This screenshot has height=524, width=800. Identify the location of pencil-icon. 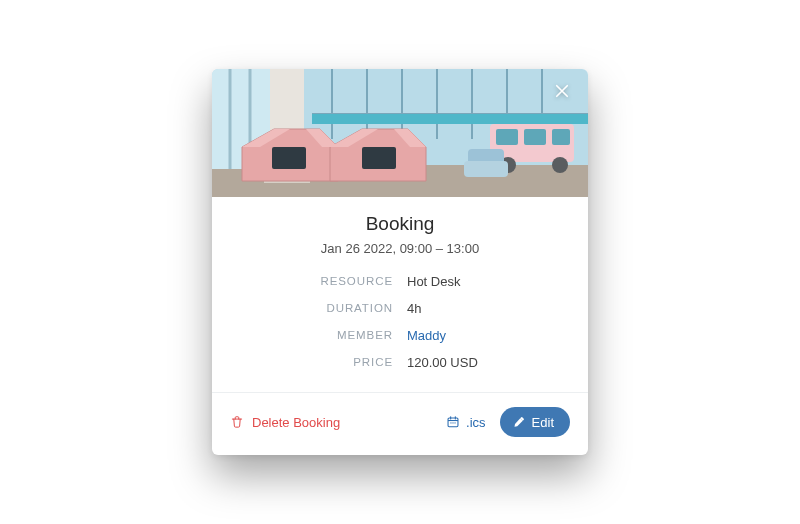
(519, 422).